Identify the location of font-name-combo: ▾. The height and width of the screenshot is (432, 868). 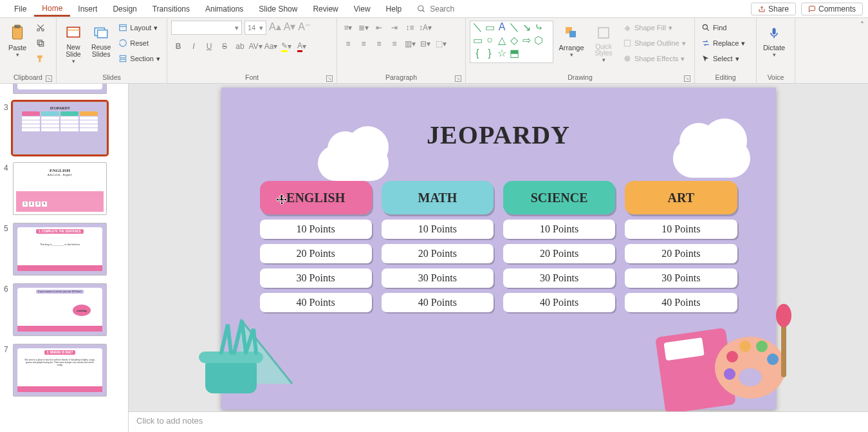
(207, 28).